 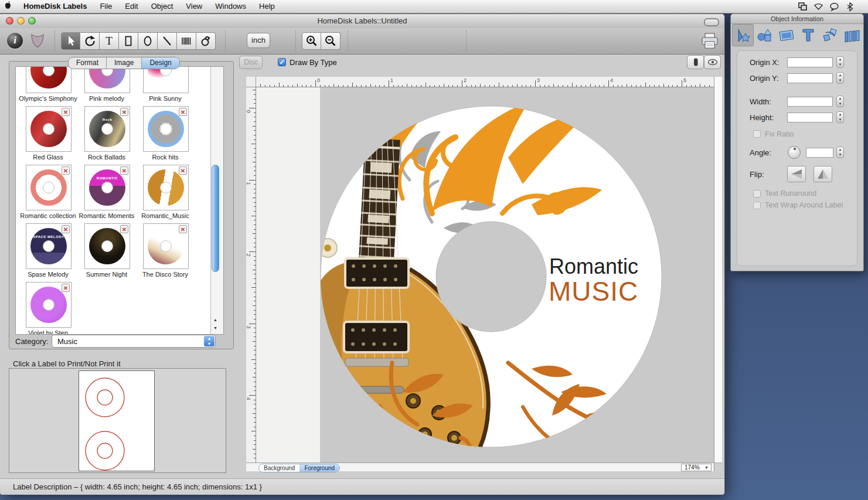 What do you see at coordinates (124, 63) in the screenshot?
I see `tab-image: Image` at bounding box center [124, 63].